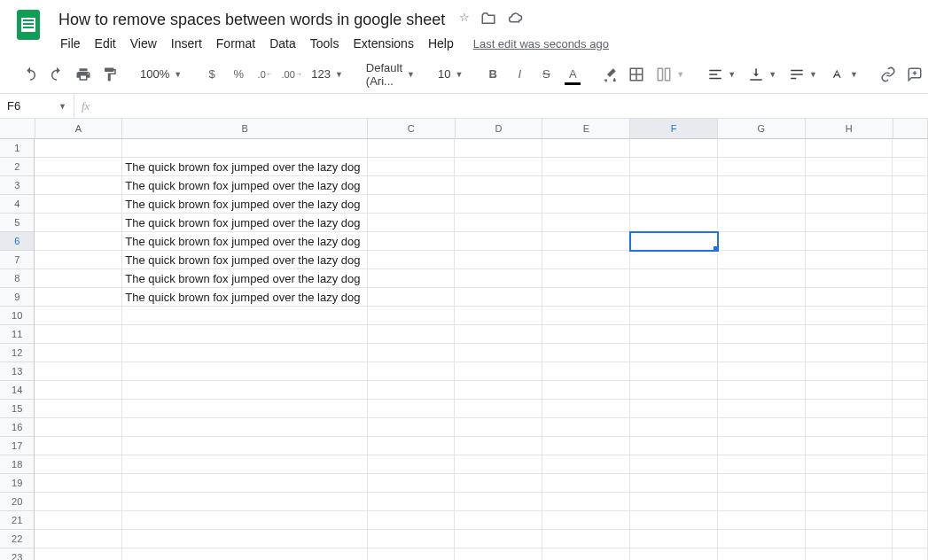 This screenshot has width=928, height=560. What do you see at coordinates (18, 298) in the screenshot?
I see `row-header-9: 9` at bounding box center [18, 298].